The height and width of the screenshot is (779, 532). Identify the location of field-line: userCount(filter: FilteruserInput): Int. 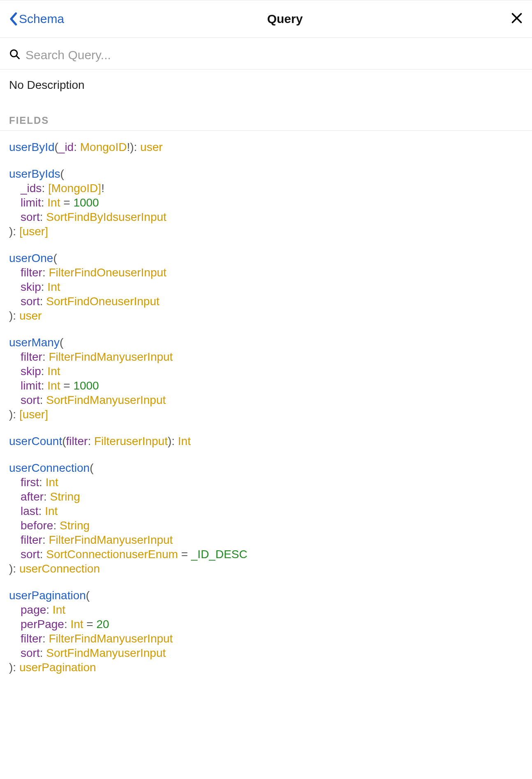
(266, 441).